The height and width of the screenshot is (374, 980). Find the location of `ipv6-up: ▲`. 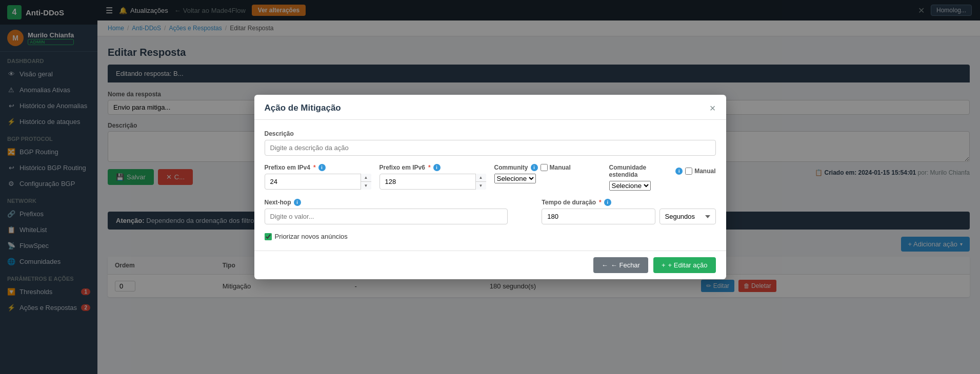

ipv6-up: ▲ is located at coordinates (481, 178).